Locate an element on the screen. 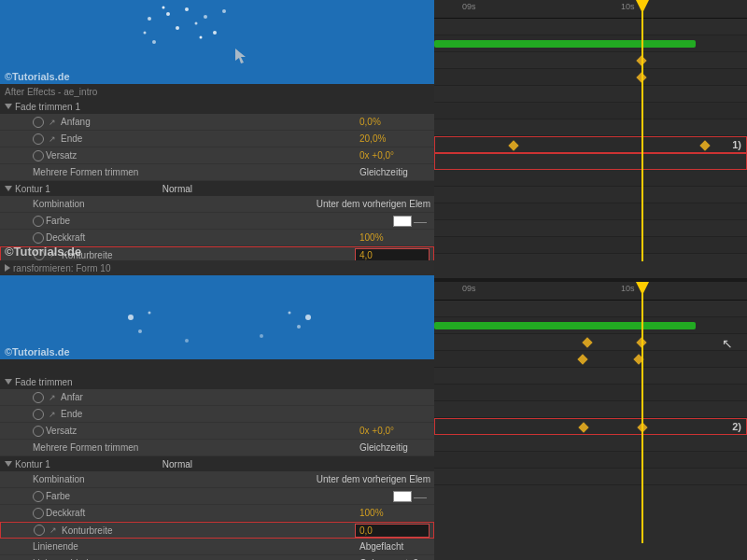  timeline-row-konturbreite: 1) is located at coordinates (590, 145).